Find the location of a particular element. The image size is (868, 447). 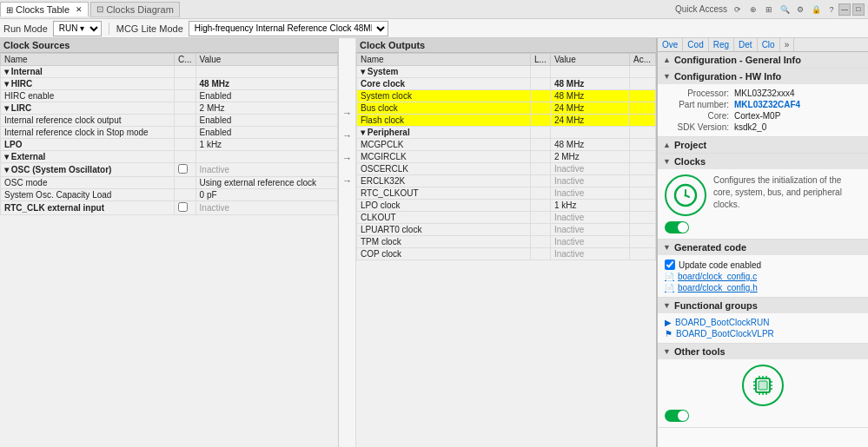

out-clkout-ac is located at coordinates (643, 218).